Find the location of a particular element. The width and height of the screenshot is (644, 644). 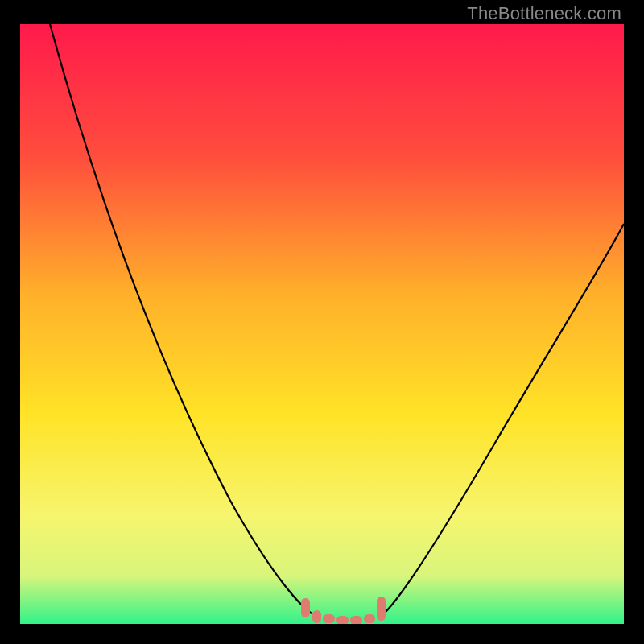

watermark-text: TheBottleneck.com is located at coordinates (544, 14).